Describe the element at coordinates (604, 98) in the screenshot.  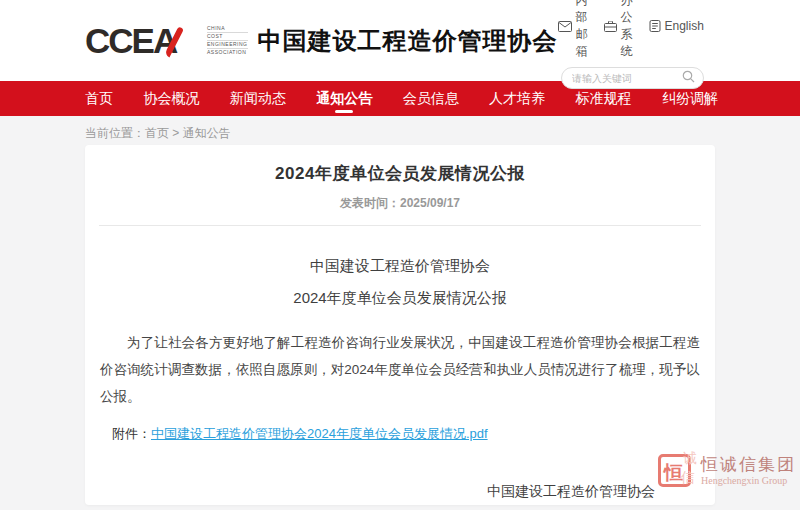
I see `nav-item: 标准规程` at that location.